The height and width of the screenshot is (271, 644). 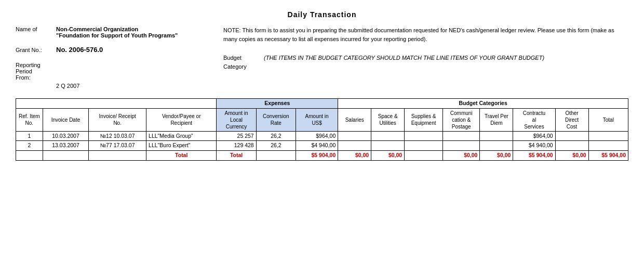 I want to click on org-line1: Non-Commercial Organization, so click(x=117, y=29).